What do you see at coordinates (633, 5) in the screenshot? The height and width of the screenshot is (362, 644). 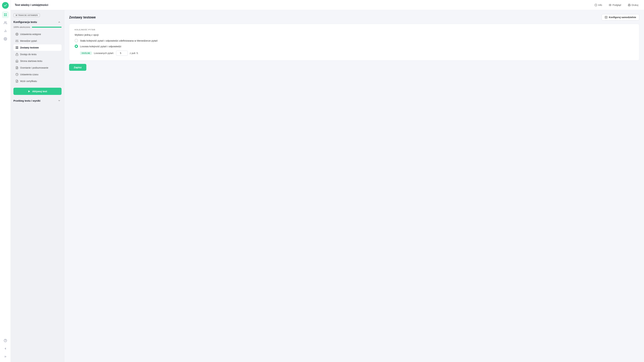 I see `print-button: Drukuj` at bounding box center [633, 5].